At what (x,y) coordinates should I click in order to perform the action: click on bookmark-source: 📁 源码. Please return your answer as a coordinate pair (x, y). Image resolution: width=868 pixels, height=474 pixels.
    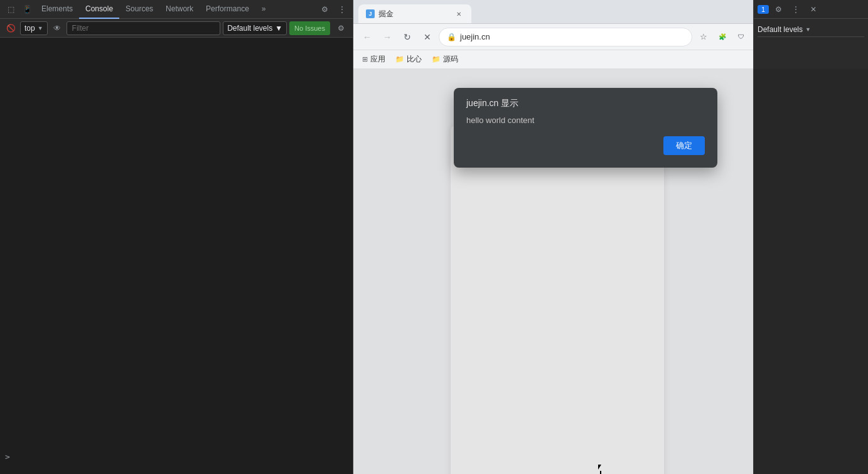
    Looking at the image, I should click on (445, 59).